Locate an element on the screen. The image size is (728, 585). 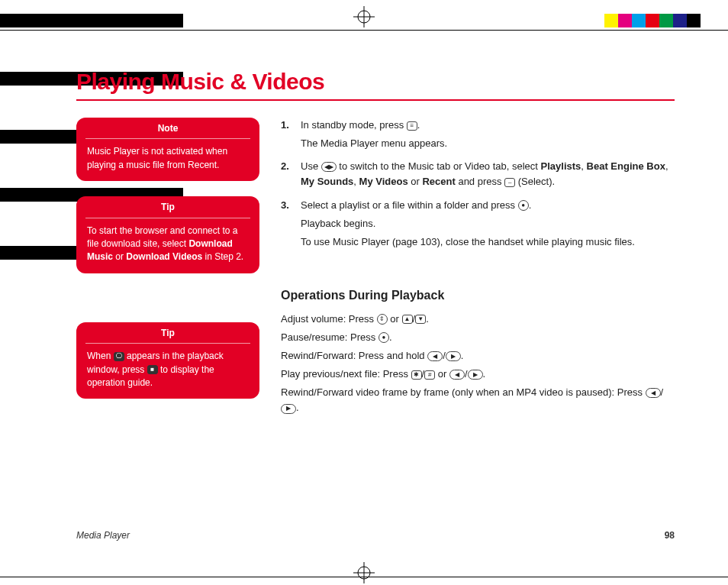
operation-line: Rewind/Forward video frame by frame (onl… is located at coordinates (478, 400).